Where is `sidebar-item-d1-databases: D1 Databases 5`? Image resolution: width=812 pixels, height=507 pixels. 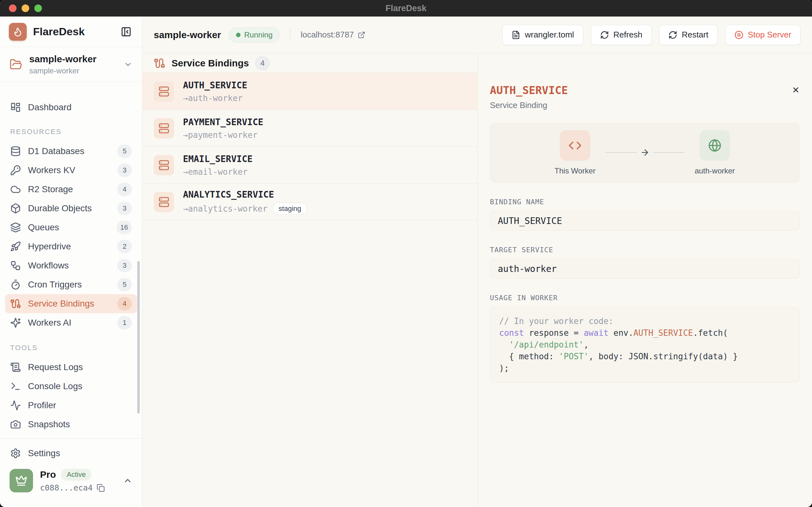
sidebar-item-d1-databases: D1 Databases 5 is located at coordinates (71, 151).